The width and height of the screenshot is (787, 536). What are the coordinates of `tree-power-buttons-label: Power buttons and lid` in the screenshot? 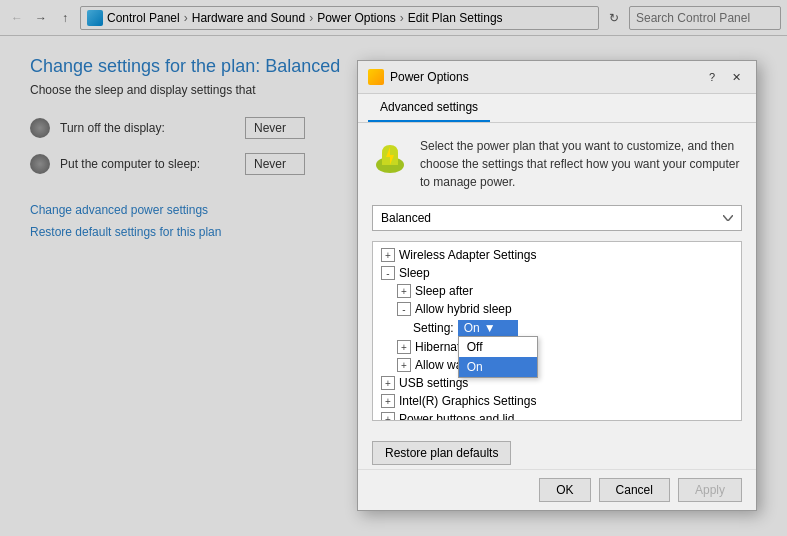 It's located at (456, 416).